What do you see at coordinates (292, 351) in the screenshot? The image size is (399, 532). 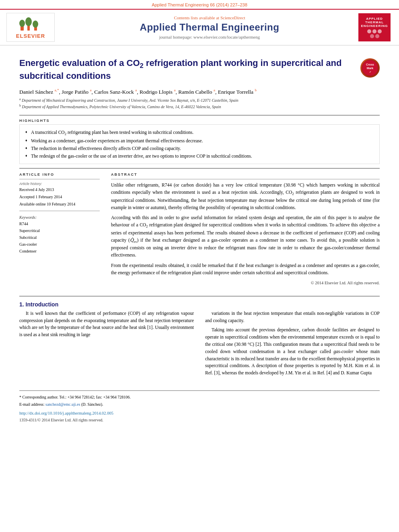 I see `intro-para-right-2: Taking into account the previous depende…` at bounding box center [292, 351].